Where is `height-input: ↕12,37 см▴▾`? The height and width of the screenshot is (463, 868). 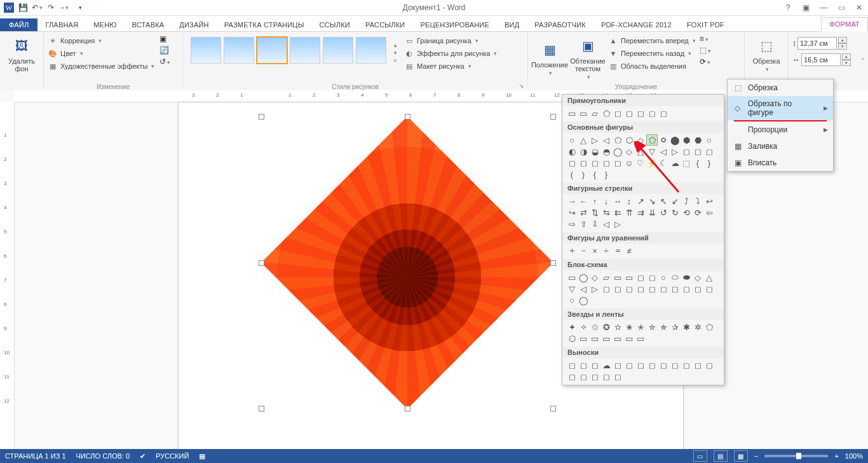
height-input: ↕12,37 см▴▾ is located at coordinates (826, 43).